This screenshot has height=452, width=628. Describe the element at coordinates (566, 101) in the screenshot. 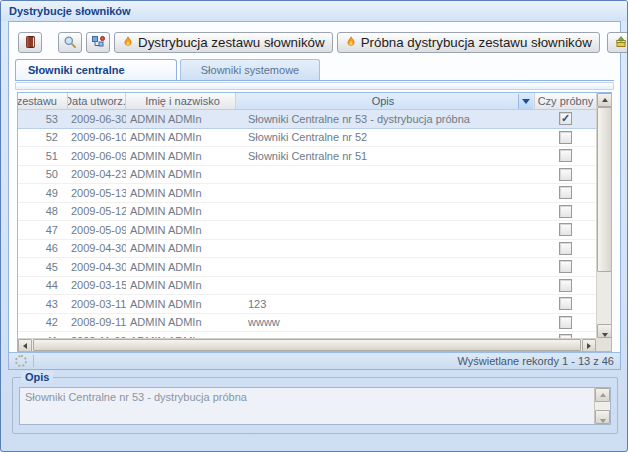

I see `column-header-czy-probny: Czy próbny` at that location.